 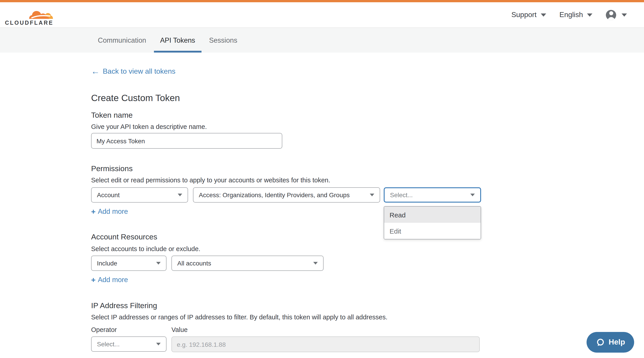 What do you see at coordinates (210, 180) in the screenshot?
I see `permissions-description: Select edit or read permissions to apply…` at bounding box center [210, 180].